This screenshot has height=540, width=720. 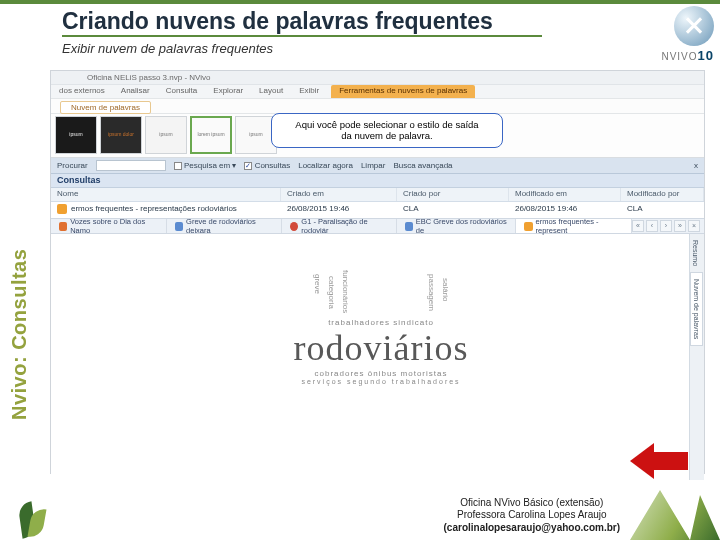 I want to click on ribbon-sub-tab: Nuvem de palavras, so click(x=106, y=108).